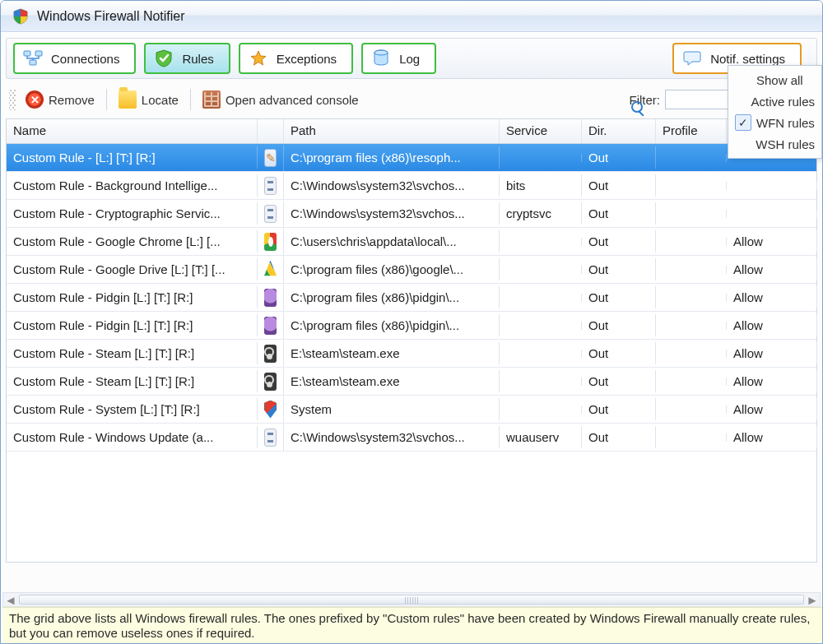 This screenshot has height=644, width=823. What do you see at coordinates (11, 600) in the screenshot?
I see `scroll-left-arrow-icon: ◄` at bounding box center [11, 600].